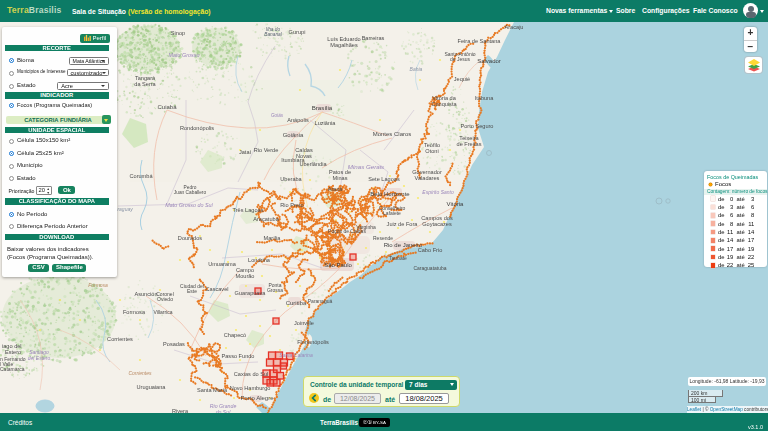  Describe the element at coordinates (294, 135) in the screenshot. I see `svg-text: Goiânia` at that location.